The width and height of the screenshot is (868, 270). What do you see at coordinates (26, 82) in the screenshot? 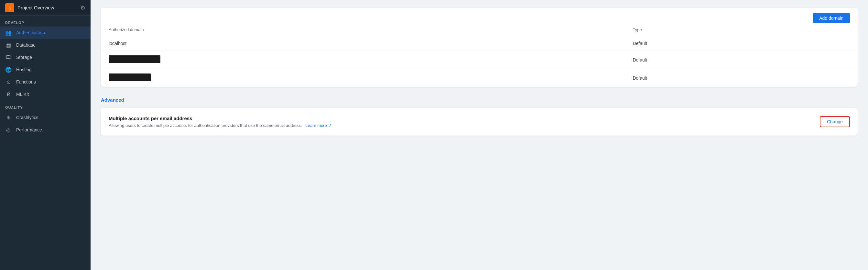
I see `sidebar-item-functions-label: Functions` at bounding box center [26, 82].